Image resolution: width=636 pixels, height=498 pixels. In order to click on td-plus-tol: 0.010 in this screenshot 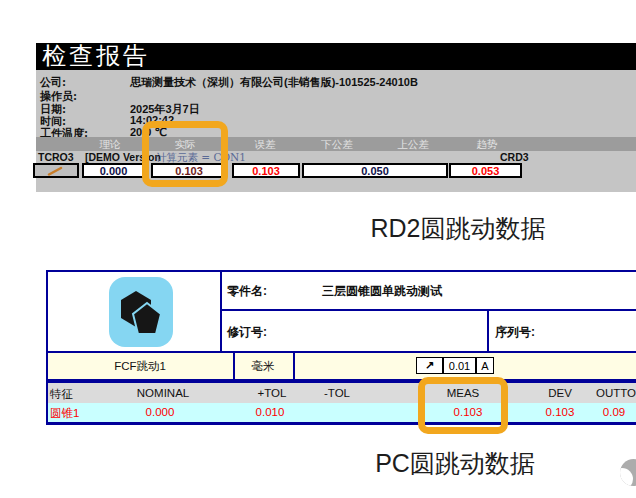, I will do `click(270, 412)`.